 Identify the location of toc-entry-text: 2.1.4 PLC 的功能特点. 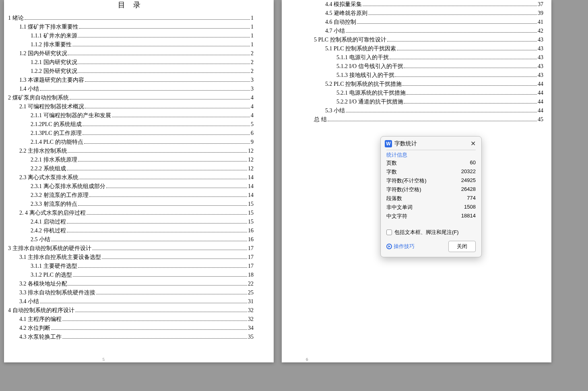
(57, 142).